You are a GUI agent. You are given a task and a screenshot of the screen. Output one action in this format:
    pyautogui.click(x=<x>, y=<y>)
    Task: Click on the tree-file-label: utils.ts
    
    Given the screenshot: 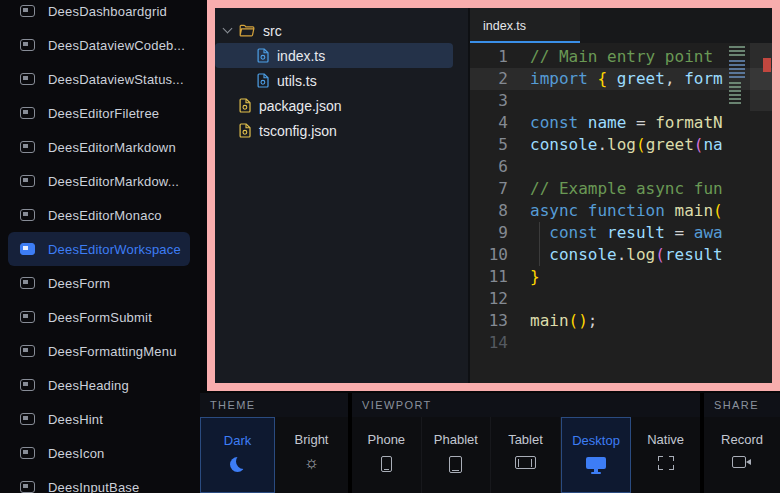 What is the action you would take?
    pyautogui.click(x=297, y=81)
    